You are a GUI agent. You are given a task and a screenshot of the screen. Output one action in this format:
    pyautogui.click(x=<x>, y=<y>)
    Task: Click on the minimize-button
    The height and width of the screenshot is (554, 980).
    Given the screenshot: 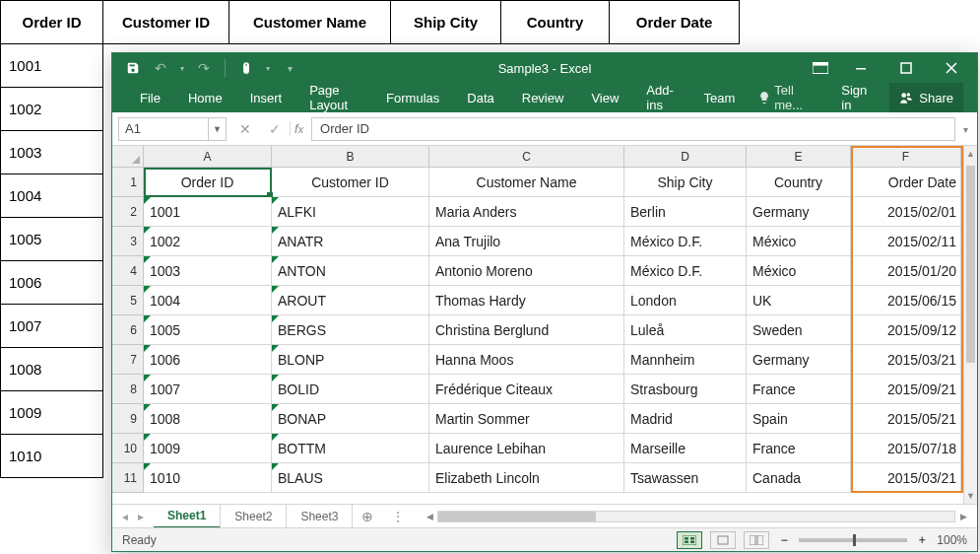 What is the action you would take?
    pyautogui.click(x=861, y=68)
    